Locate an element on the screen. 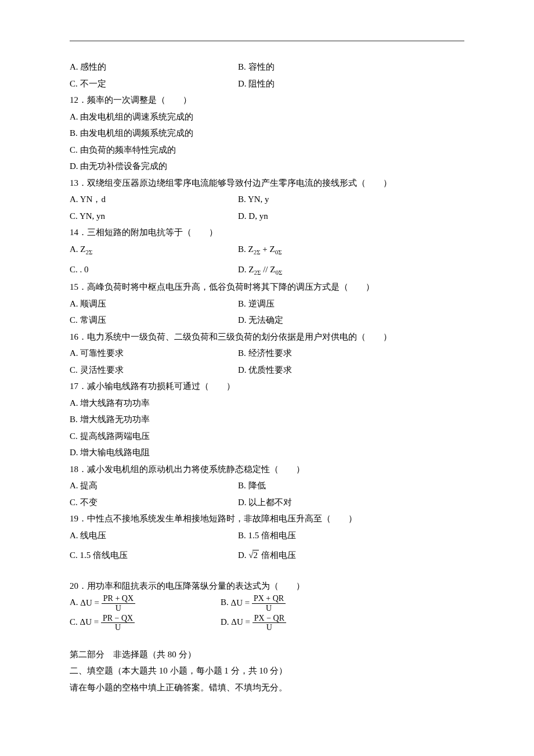  q20-d-eq: ΔU = PX − QRU is located at coordinates (259, 622).